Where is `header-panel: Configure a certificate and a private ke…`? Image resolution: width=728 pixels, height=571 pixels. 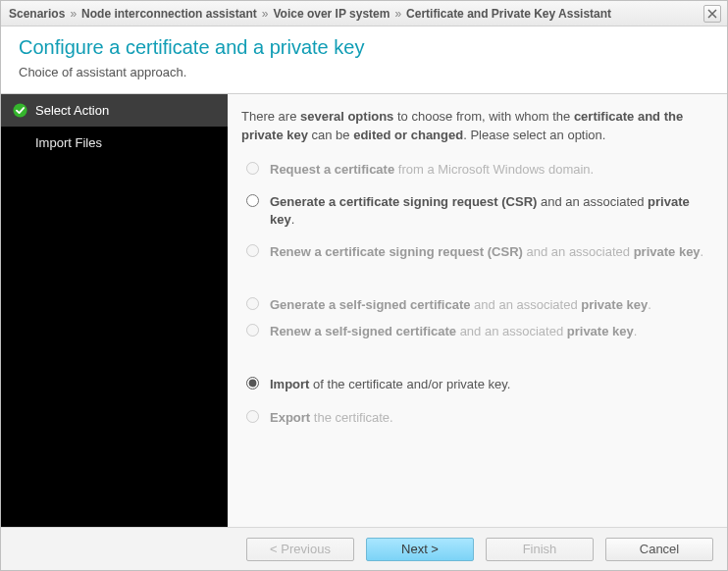
header-panel: Configure a certificate and a private ke… is located at coordinates (364, 61).